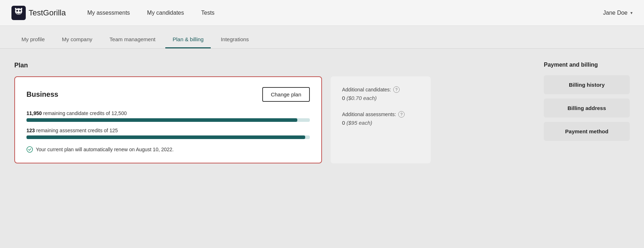 The width and height of the screenshot is (644, 248). I want to click on main-nav: My assessments My candidates Tests, so click(345, 13).